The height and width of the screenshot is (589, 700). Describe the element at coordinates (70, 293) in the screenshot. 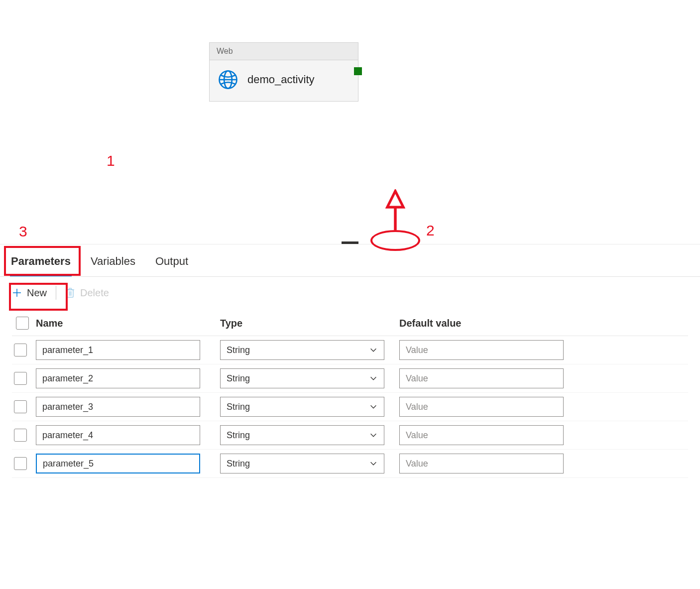

I see `trash-icon` at that location.